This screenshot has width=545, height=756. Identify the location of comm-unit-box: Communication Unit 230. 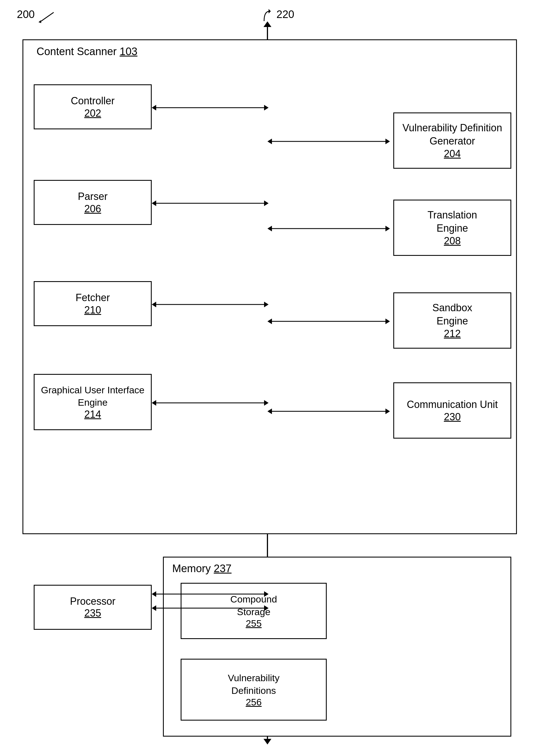
(452, 411).